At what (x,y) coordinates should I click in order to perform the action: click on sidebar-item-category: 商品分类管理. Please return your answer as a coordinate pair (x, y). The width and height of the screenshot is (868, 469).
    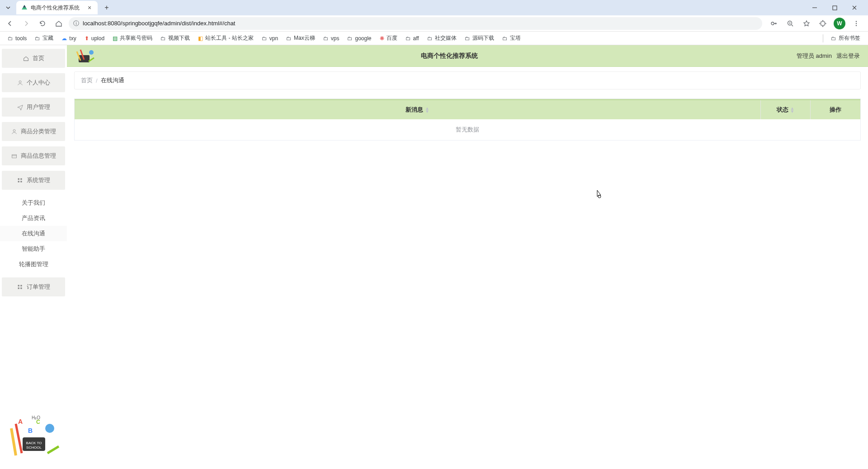
    Looking at the image, I should click on (33, 131).